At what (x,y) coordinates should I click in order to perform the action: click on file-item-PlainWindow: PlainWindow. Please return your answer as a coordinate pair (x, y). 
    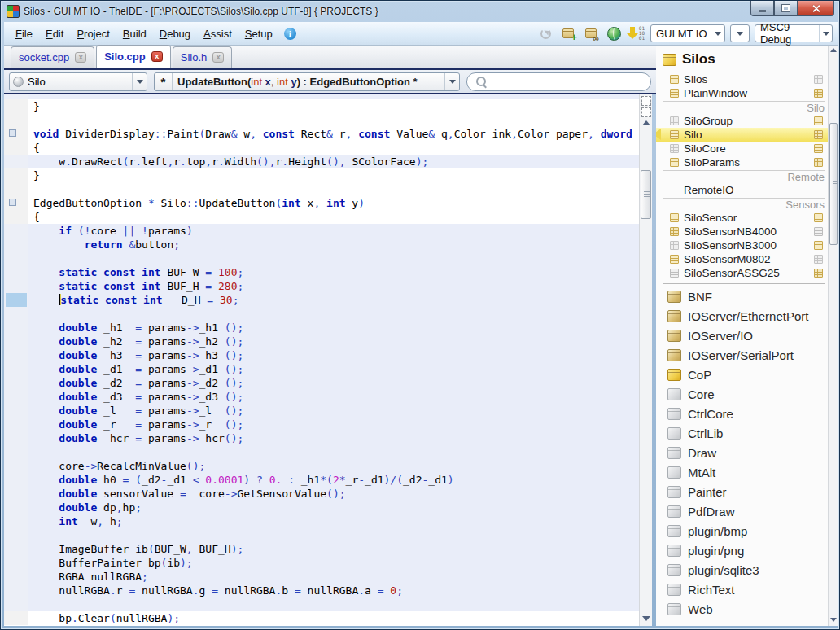
    Looking at the image, I should click on (742, 93).